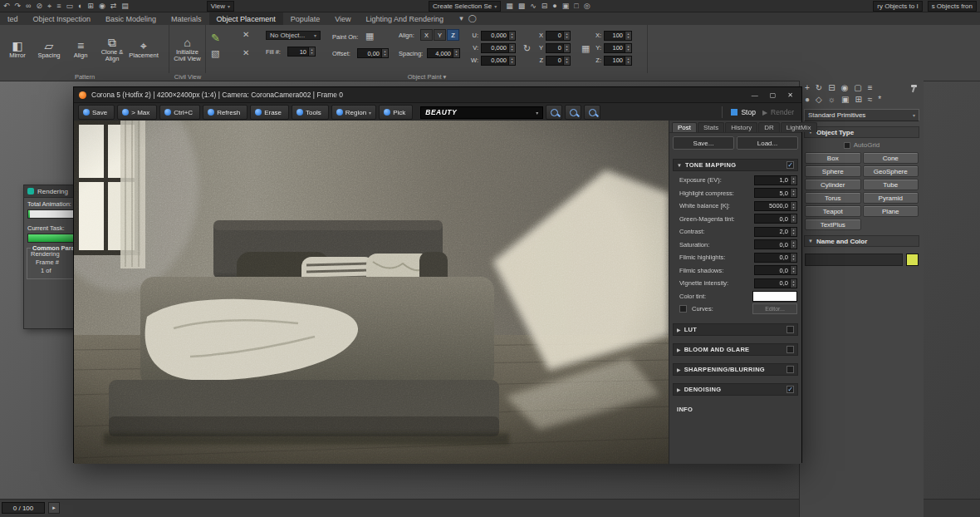  What do you see at coordinates (684, 127) in the screenshot?
I see `tab-post: Post` at bounding box center [684, 127].